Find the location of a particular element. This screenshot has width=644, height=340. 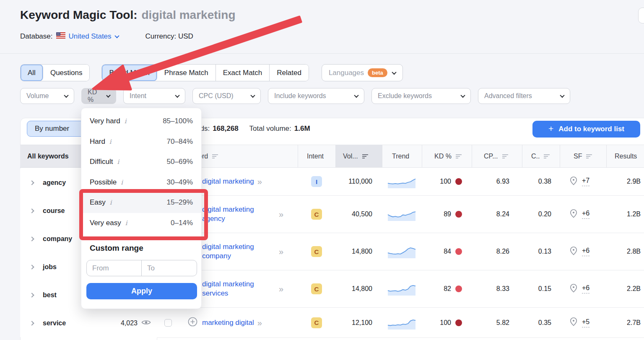

languages-dropdown: Languages beta is located at coordinates (362, 73).